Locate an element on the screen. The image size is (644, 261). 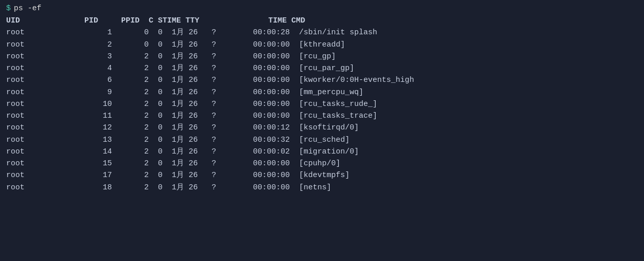
table-row: root 6 2 0 1月 26 ? 00:00:00 [kworker/0:0… is located at coordinates (322, 80).